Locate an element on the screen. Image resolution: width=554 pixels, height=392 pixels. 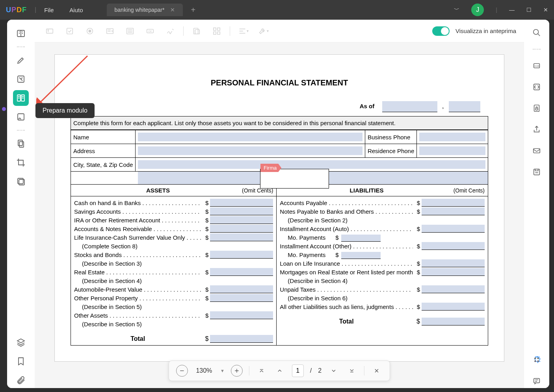
name-field is located at coordinates (250, 137).